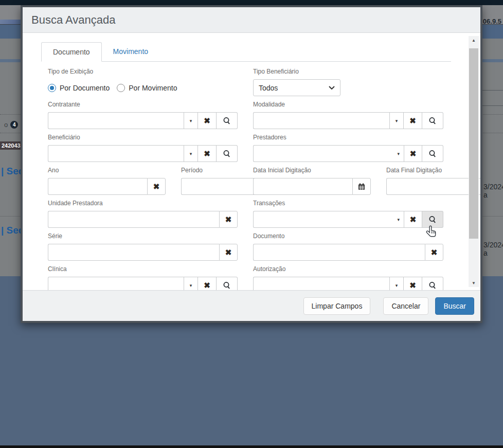  Describe the element at coordinates (328, 153) in the screenshot. I see `prestadores-input` at that location.